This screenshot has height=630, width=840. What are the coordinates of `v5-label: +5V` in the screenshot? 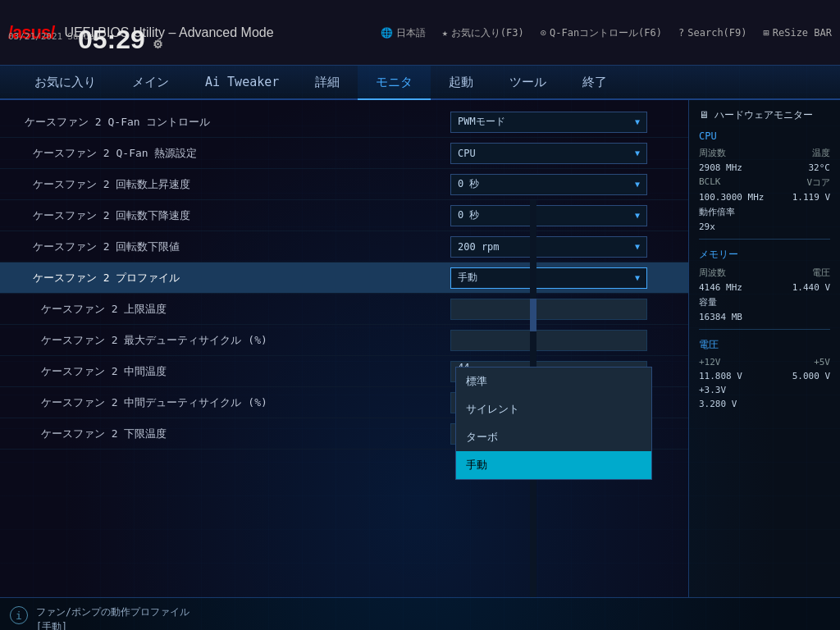 It's located at (822, 363).